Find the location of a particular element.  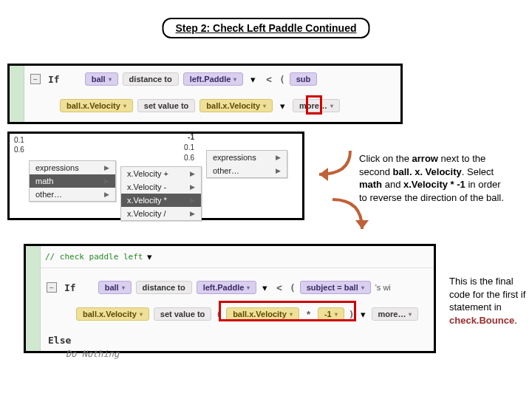

method-name: // check paddle left is located at coordinates (94, 257).